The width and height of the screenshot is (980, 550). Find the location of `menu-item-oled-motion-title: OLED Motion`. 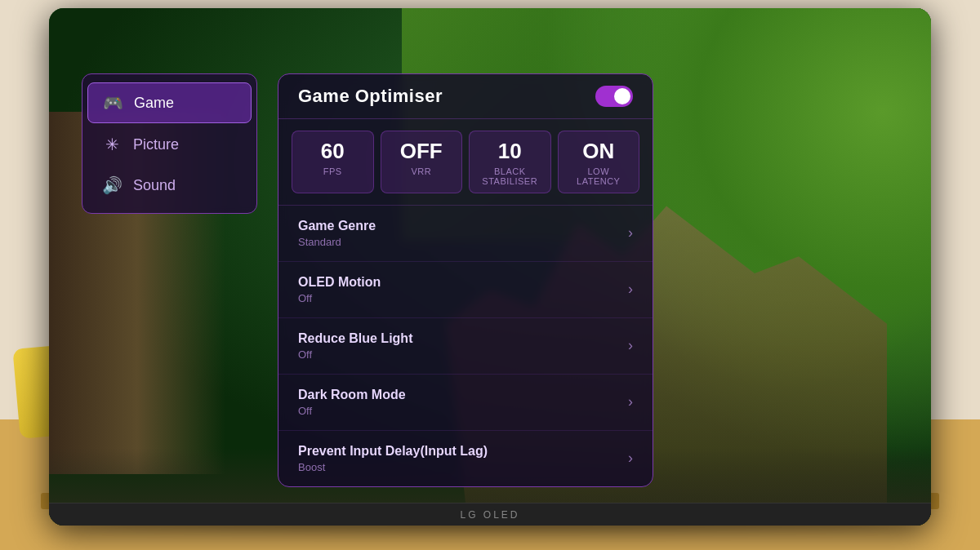

menu-item-oled-motion-title: OLED Motion is located at coordinates (340, 282).